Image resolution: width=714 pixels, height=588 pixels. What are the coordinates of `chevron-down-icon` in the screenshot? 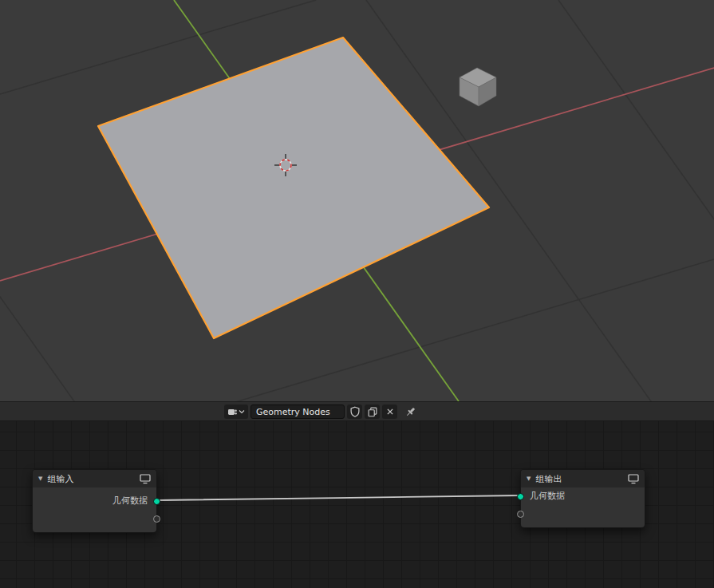 It's located at (242, 412).